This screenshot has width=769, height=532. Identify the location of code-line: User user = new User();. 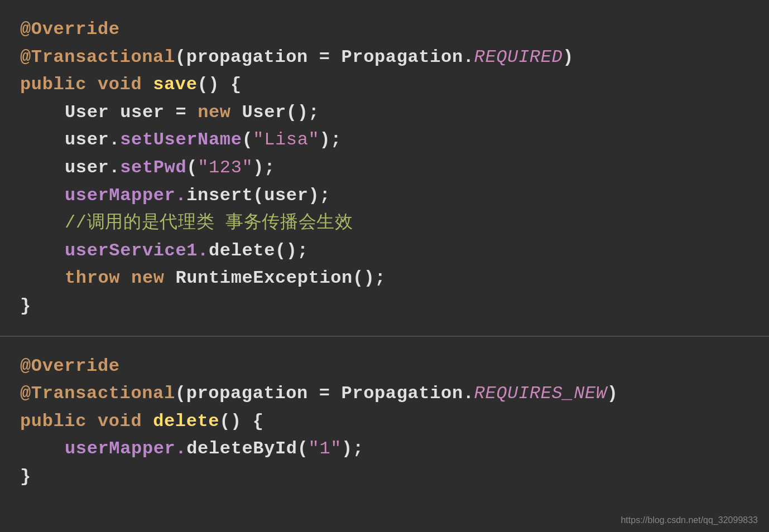
(384, 113).